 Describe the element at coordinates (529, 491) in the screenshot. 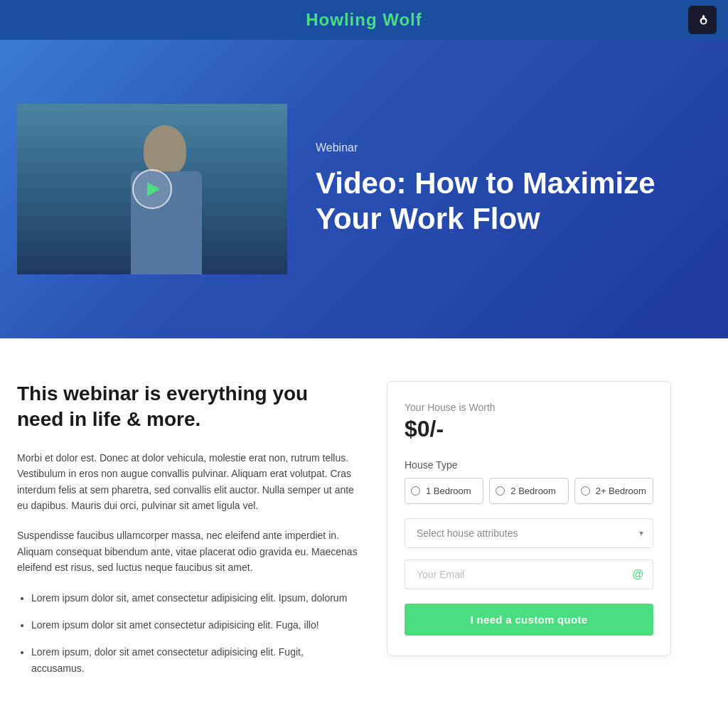

I see `bedroom-option-2: 2 Bedroom` at that location.